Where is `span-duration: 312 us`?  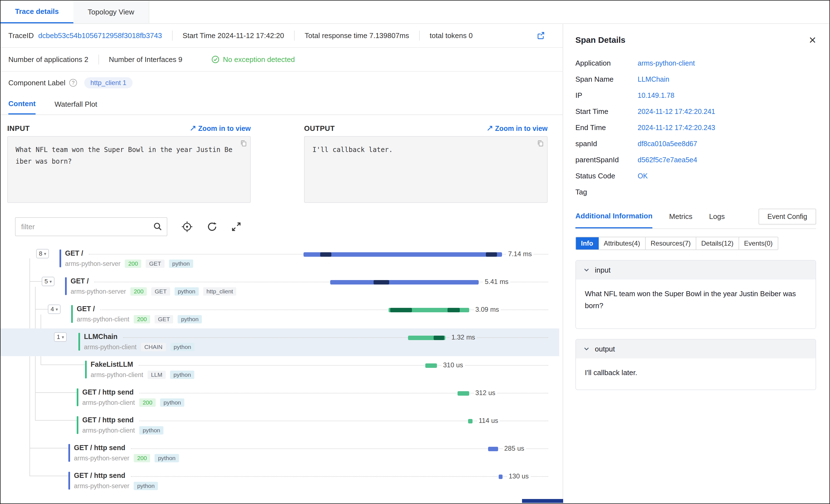
span-duration: 312 us is located at coordinates (485, 393).